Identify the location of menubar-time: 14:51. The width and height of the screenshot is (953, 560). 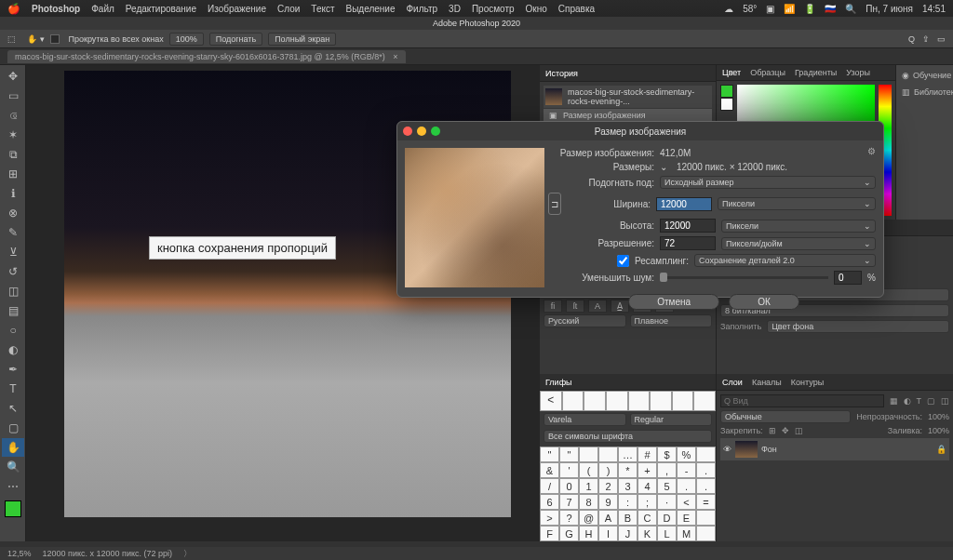
(934, 9).